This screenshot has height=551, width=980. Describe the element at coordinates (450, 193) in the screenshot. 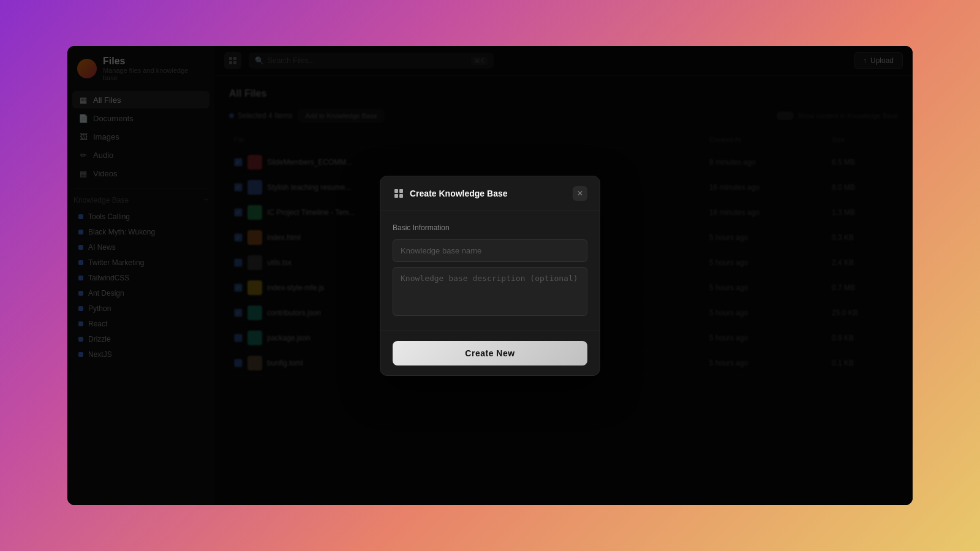

I see `modal-title-group: Create Knowledge Base` at that location.